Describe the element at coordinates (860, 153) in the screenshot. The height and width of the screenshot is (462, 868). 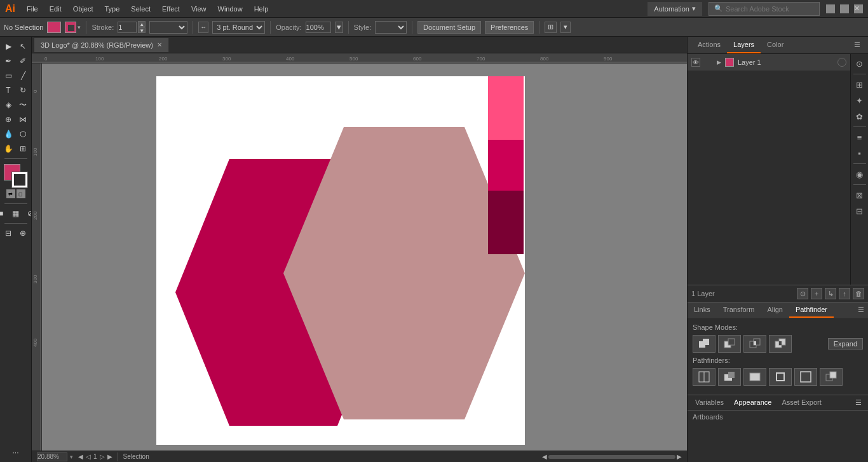
I see `shape2-icon: ▪` at that location.